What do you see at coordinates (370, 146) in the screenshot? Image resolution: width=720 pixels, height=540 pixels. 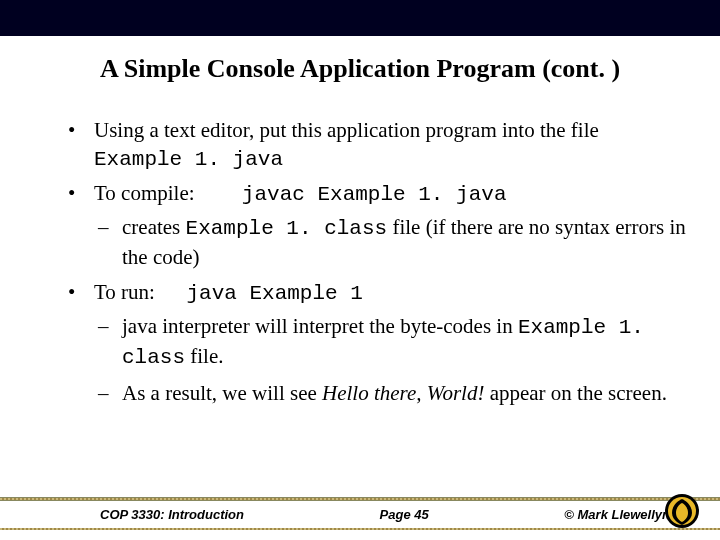 I see `bullet-item: Using a text editor, put this applicatio…` at bounding box center [370, 146].